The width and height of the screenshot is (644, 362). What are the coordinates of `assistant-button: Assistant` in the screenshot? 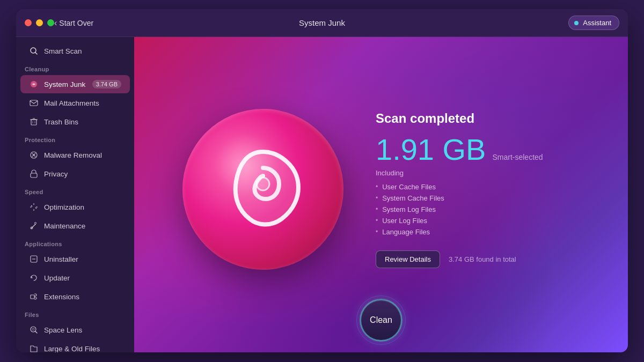 It's located at (594, 23).